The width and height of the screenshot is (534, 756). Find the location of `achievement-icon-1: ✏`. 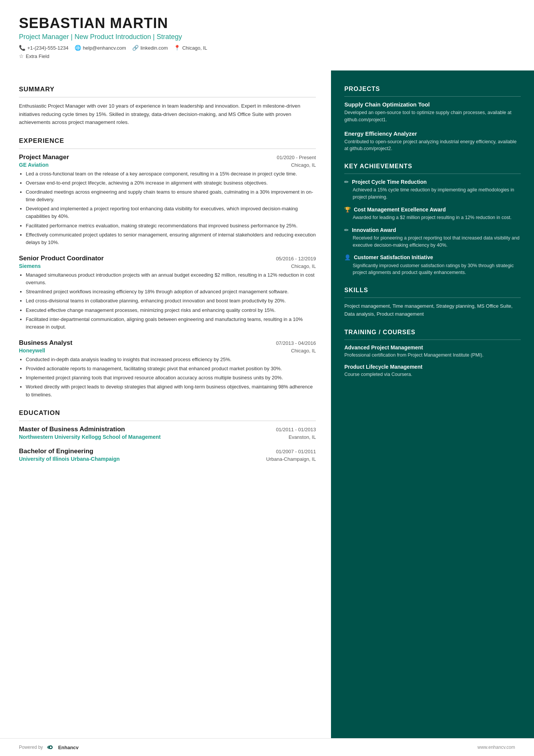

achievement-icon-1: ✏ is located at coordinates (347, 182).